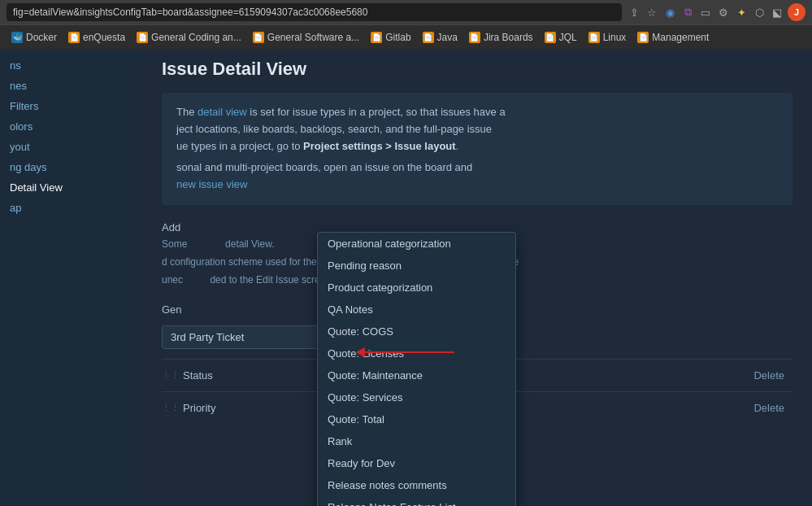  Describe the element at coordinates (72, 146) in the screenshot. I see `sidebar-item-layout: yout` at that location.